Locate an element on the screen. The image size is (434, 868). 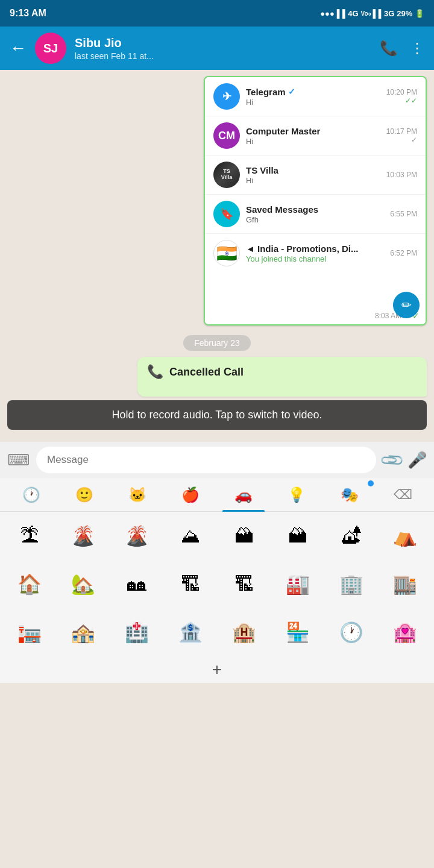
emoji-mountain2: 🏔 is located at coordinates (244, 536).